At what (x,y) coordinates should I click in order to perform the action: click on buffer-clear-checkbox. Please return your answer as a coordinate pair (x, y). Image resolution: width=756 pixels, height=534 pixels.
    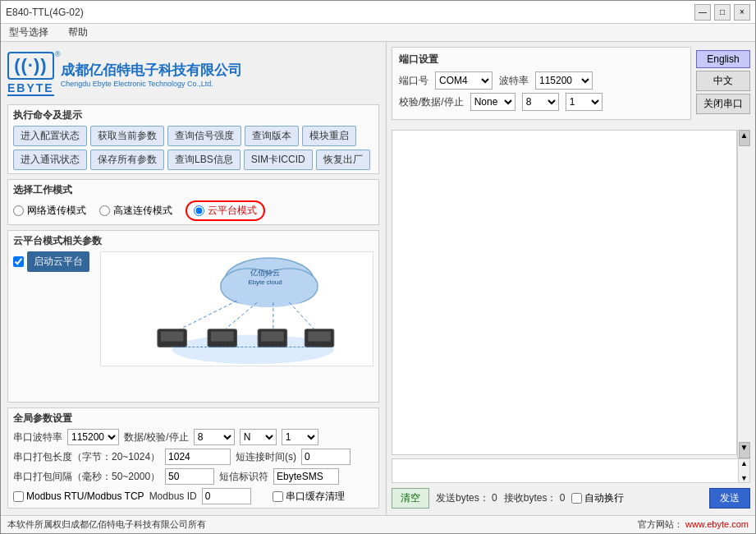
    Looking at the image, I should click on (277, 496).